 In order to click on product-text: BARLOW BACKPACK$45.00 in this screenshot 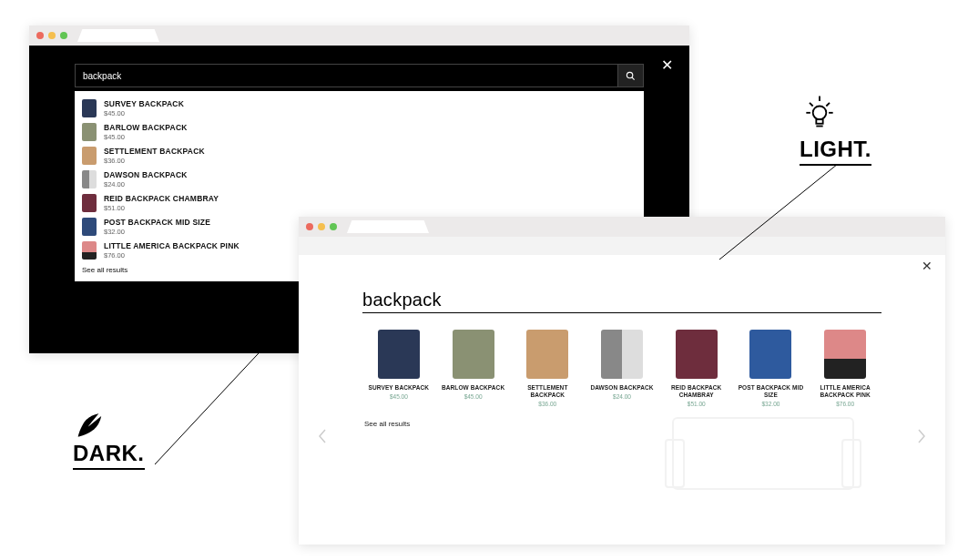, I will do `click(146, 132)`.